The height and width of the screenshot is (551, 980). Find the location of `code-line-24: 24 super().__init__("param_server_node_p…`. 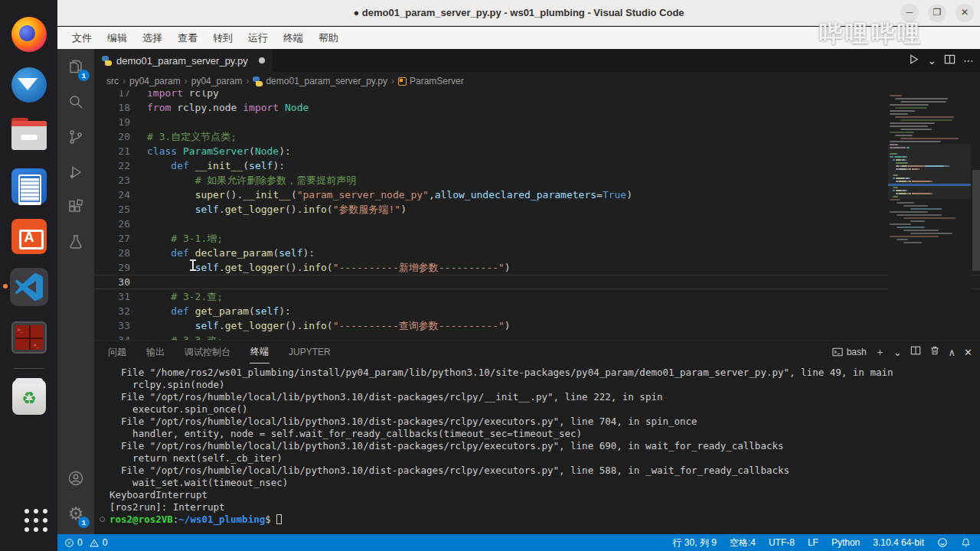

code-line-24: 24 super().__init__("param_server_node_p… is located at coordinates (537, 194).